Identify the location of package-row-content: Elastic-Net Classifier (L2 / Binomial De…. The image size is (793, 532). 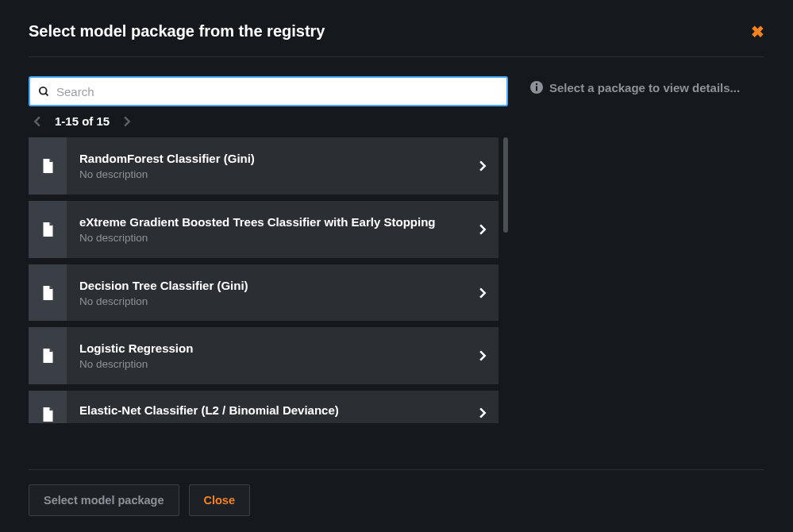
(267, 407).